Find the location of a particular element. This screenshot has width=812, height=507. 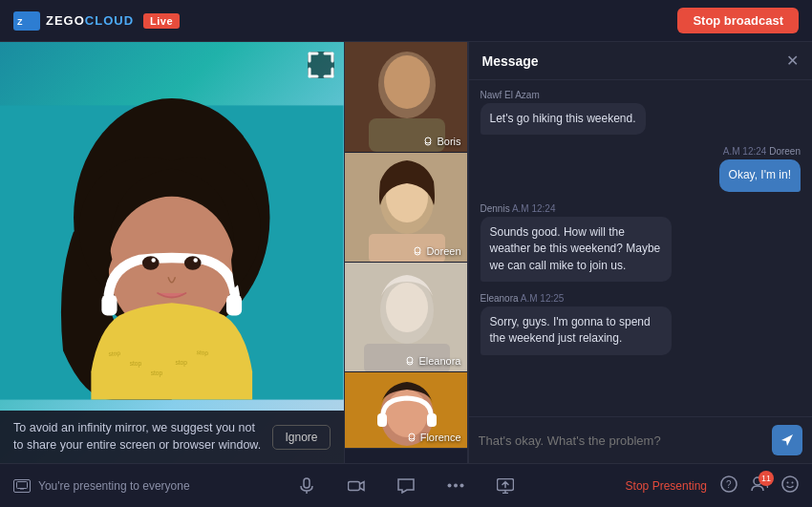

avatars-section: B G 6 others is located at coordinates (406, 455).